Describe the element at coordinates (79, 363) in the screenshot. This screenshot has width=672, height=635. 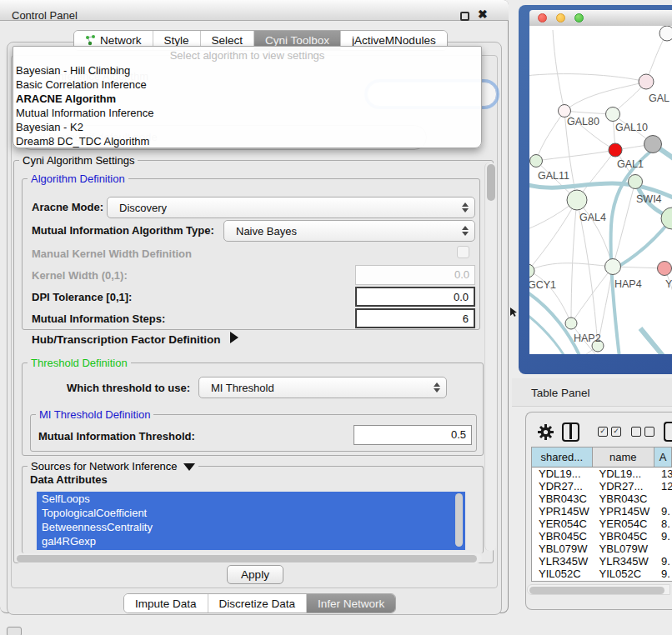
I see `threshold-definition-title: Threshold Definition` at that location.